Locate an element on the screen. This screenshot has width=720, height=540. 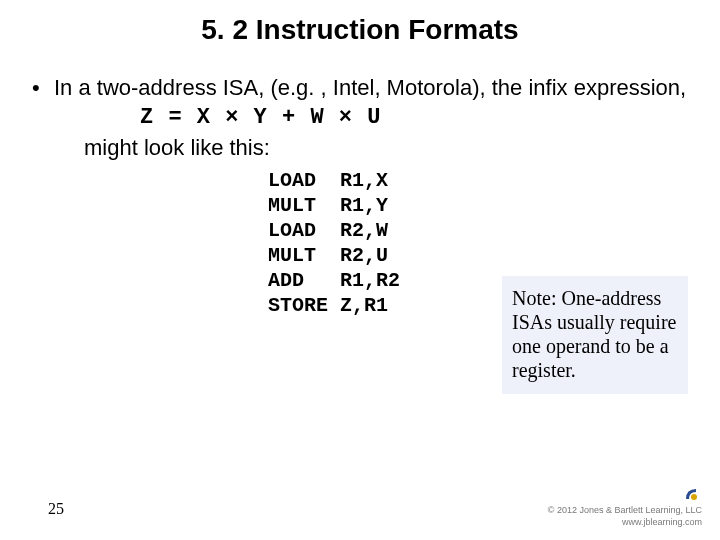
slide-title: 5. 2 Instruction Formats is located at coordinates (360, 37).